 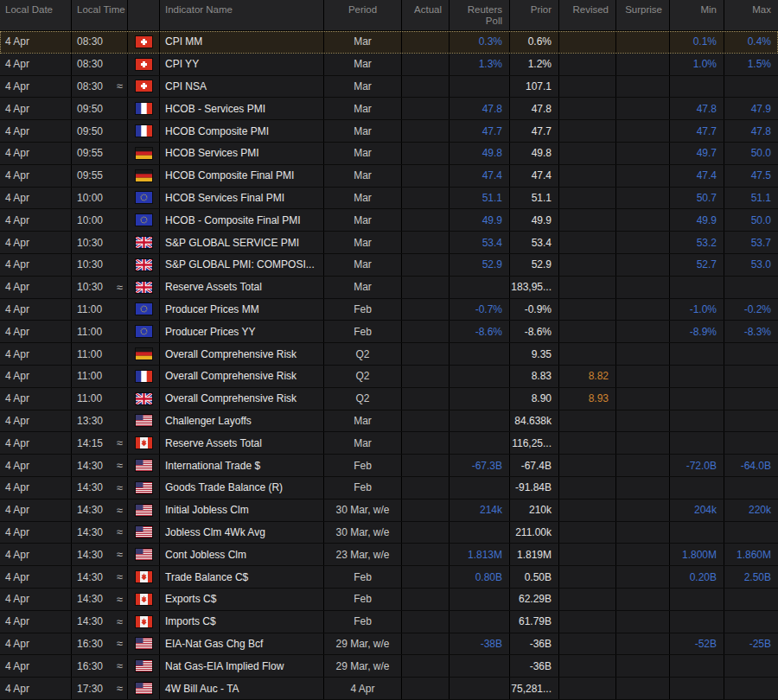 What do you see at coordinates (242, 377) in the screenshot?
I see `cell-indicator-name: Overall Comprehensive Risk` at bounding box center [242, 377].